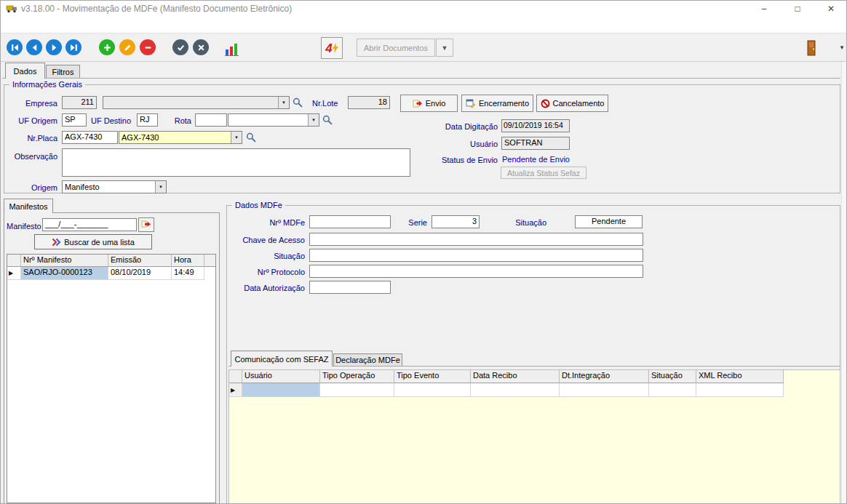 The width and height of the screenshot is (847, 504). Describe the element at coordinates (572, 103) in the screenshot. I see `cancelamento-button: Cancelamento` at that location.